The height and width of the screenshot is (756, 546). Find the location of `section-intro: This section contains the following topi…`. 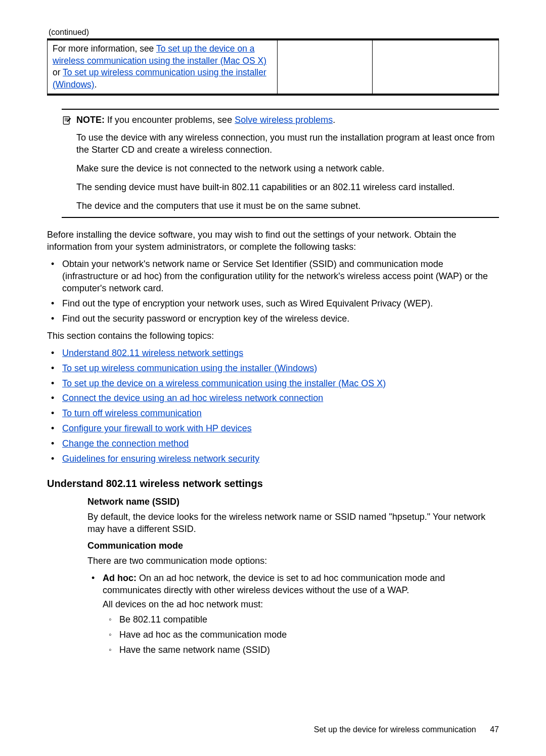

section-intro: This section contains the following topi… is located at coordinates (273, 336).